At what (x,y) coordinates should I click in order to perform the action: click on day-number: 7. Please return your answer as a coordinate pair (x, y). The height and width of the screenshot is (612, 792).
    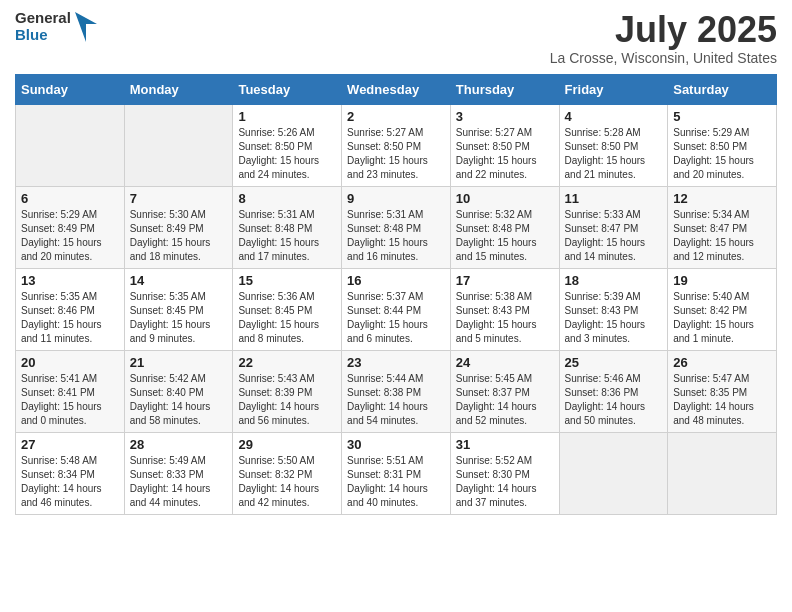
    Looking at the image, I should click on (179, 198).